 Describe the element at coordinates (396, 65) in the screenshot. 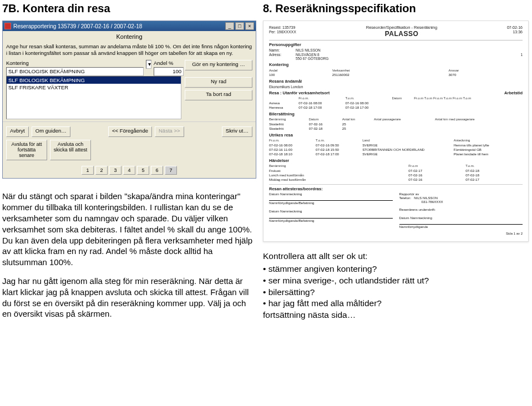

I see `kontering-header: Kontering` at that location.